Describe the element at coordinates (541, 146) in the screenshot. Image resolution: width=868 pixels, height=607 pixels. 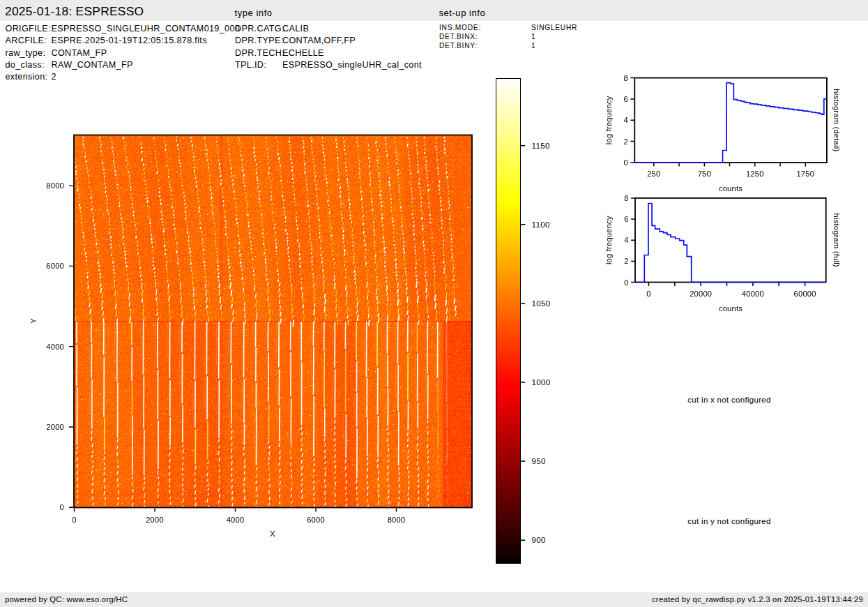
I see `svg-text: 1150` at that location.